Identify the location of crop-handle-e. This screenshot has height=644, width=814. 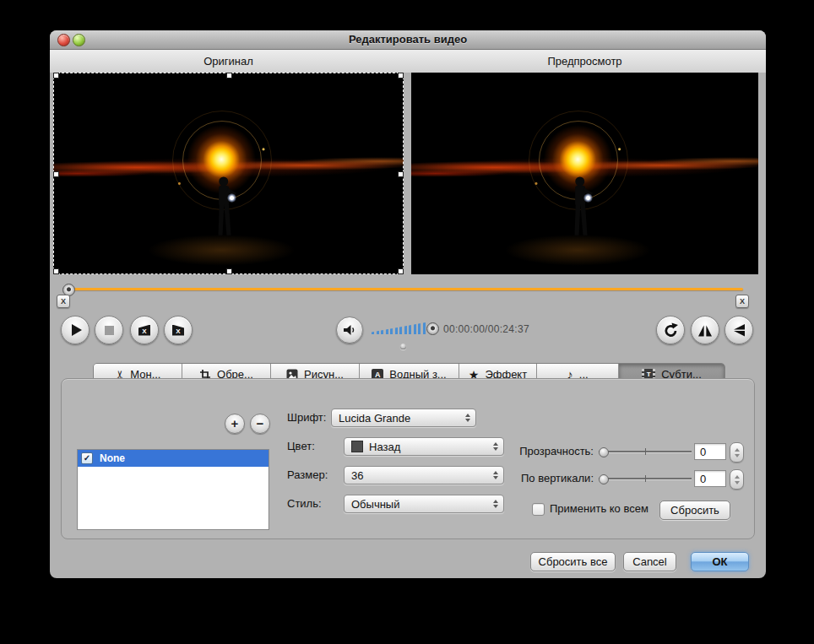
(400, 174).